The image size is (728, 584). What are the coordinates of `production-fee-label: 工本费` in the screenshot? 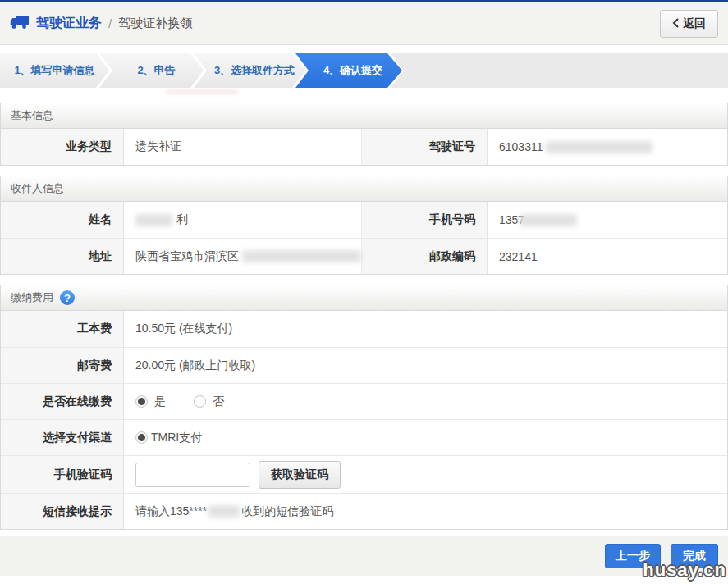 It's located at (62, 329).